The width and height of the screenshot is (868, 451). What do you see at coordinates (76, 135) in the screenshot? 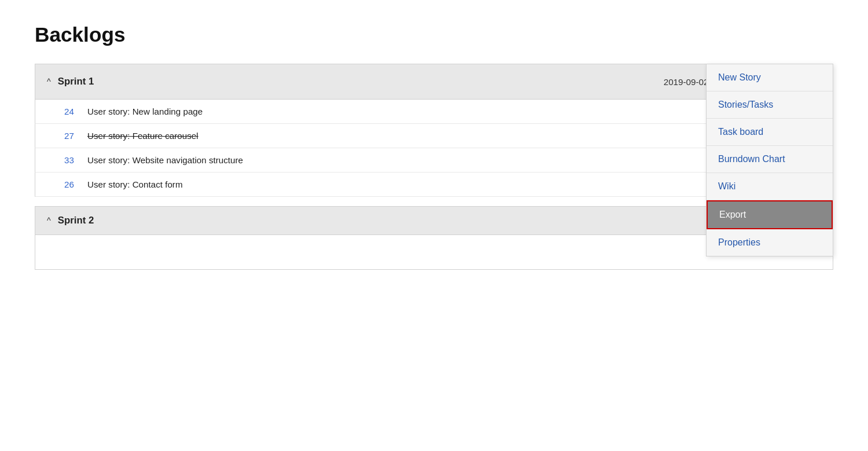
I see `story-id-27: 27` at bounding box center [76, 135].